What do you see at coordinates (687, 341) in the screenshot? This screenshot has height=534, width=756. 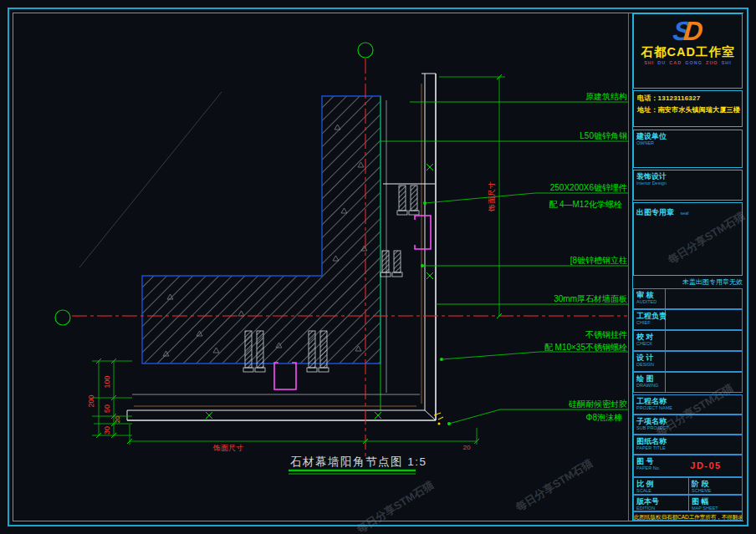 I see `sign-row-check: 校 对CHECK` at bounding box center [687, 341].